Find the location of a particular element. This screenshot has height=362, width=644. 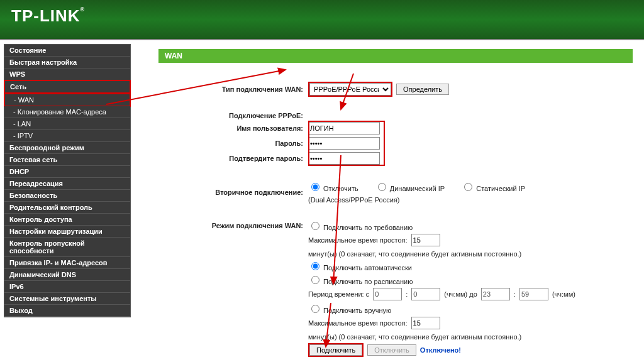

sec-opt-static: Статический IP is located at coordinates (493, 187).